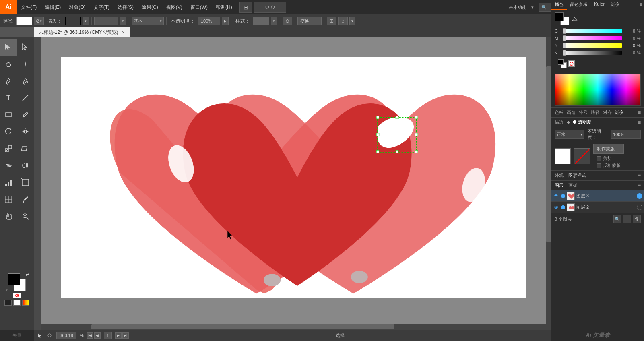  Describe the element at coordinates (8, 98) in the screenshot. I see `type-tool-btn: T` at that location.